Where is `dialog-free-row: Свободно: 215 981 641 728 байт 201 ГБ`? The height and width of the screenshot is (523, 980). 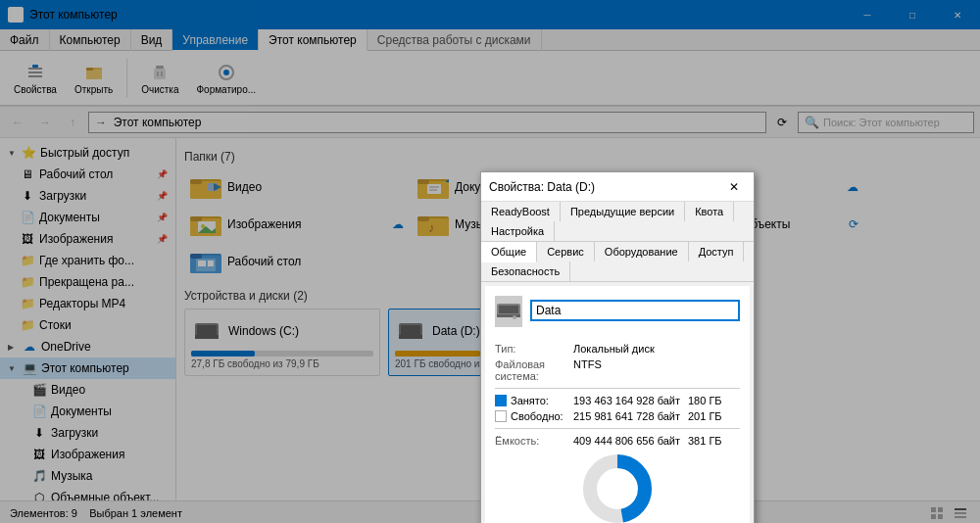
dialog-free-row: Свободно: 215 981 641 728 байт 201 ГБ is located at coordinates (617, 416).